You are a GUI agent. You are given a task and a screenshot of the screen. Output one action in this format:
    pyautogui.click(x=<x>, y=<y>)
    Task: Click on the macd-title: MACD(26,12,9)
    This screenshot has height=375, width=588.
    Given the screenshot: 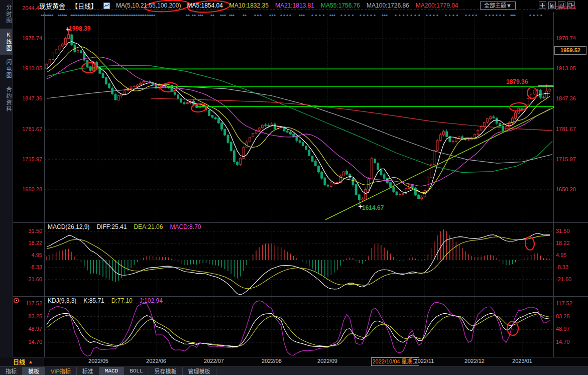 What is the action you would take?
    pyautogui.click(x=68, y=227)
    